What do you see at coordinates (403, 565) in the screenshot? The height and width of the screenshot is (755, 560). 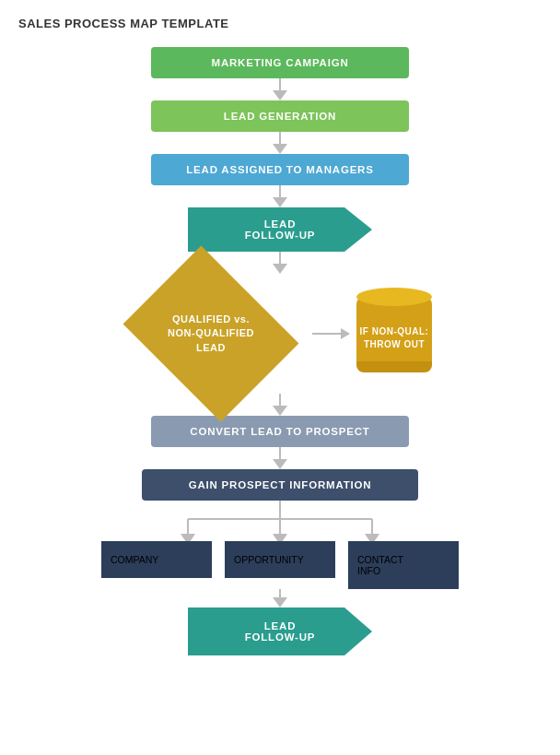 I see `contact-info-box: CONTACT INFO` at bounding box center [403, 565].